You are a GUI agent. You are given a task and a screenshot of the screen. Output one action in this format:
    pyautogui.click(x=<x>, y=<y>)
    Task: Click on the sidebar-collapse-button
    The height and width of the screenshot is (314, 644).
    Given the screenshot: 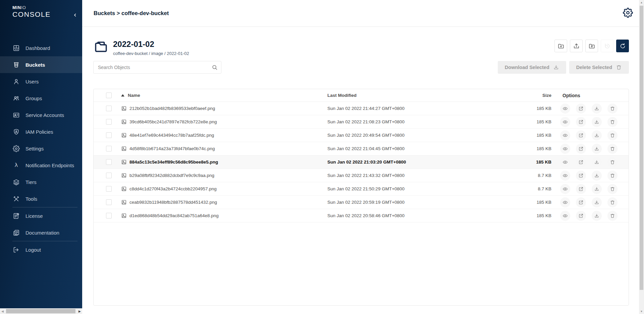 What is the action you would take?
    pyautogui.click(x=75, y=15)
    